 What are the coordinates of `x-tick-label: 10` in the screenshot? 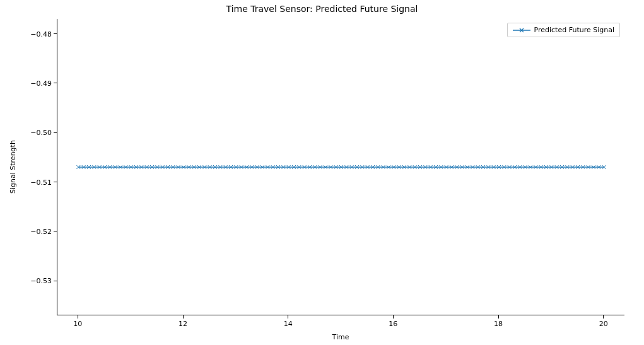 It's located at (78, 324).